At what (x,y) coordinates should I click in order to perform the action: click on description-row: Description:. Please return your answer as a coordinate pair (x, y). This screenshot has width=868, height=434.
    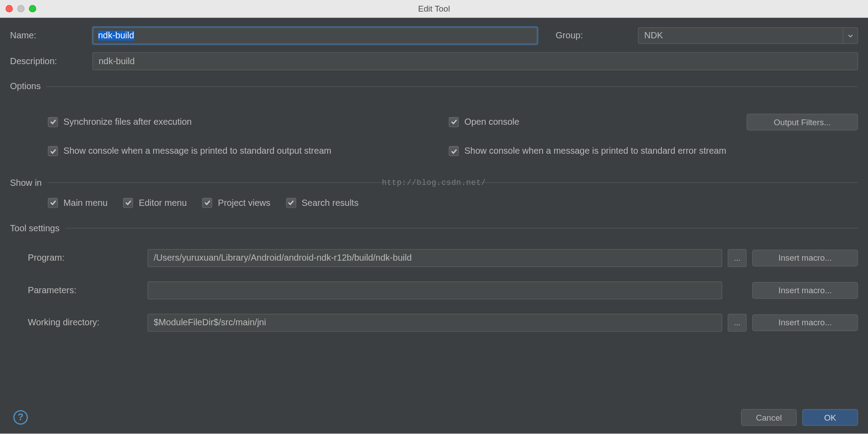
    Looking at the image, I should click on (434, 61).